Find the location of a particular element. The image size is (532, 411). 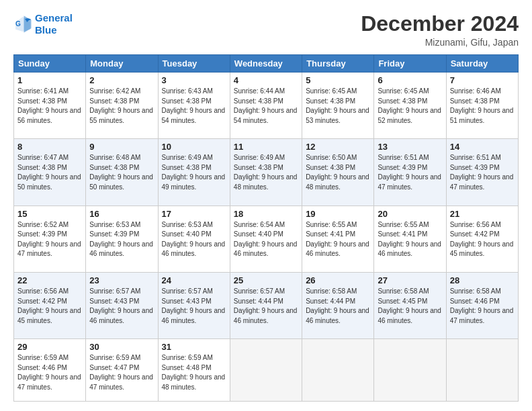

day-number: 16 is located at coordinates (122, 214).